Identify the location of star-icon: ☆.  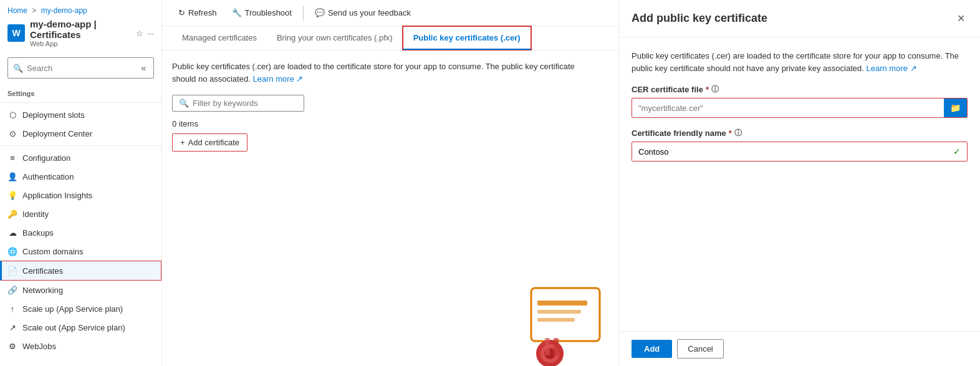
(140, 34).